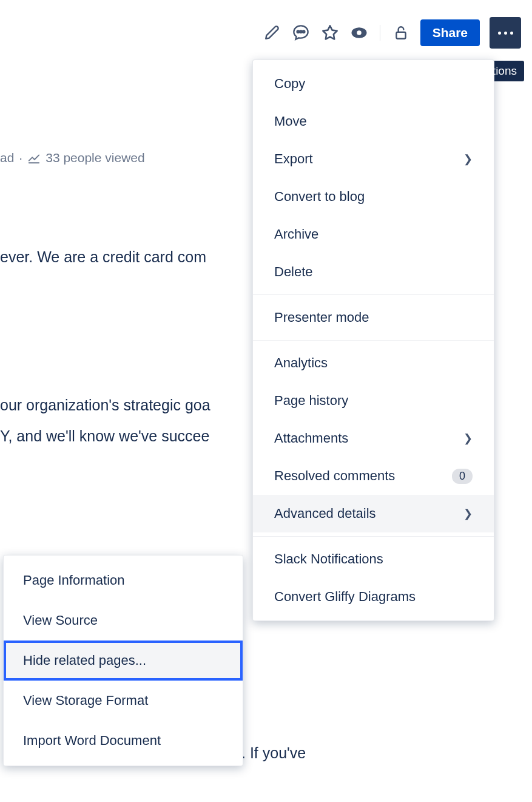 This screenshot has height=802, width=532. I want to click on page-toolbar: Share, so click(392, 33).